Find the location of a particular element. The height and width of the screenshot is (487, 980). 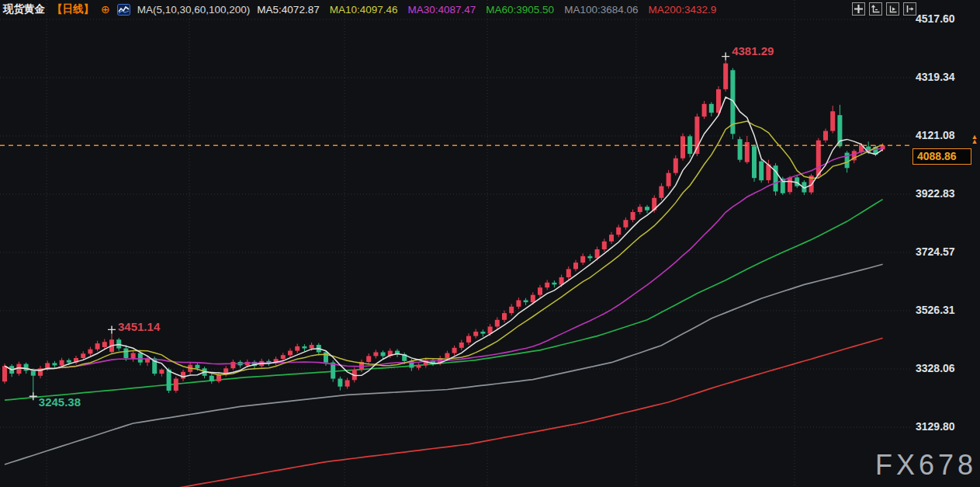

ma-settings-label: MA(5,10,30,60,100,200) is located at coordinates (194, 9).